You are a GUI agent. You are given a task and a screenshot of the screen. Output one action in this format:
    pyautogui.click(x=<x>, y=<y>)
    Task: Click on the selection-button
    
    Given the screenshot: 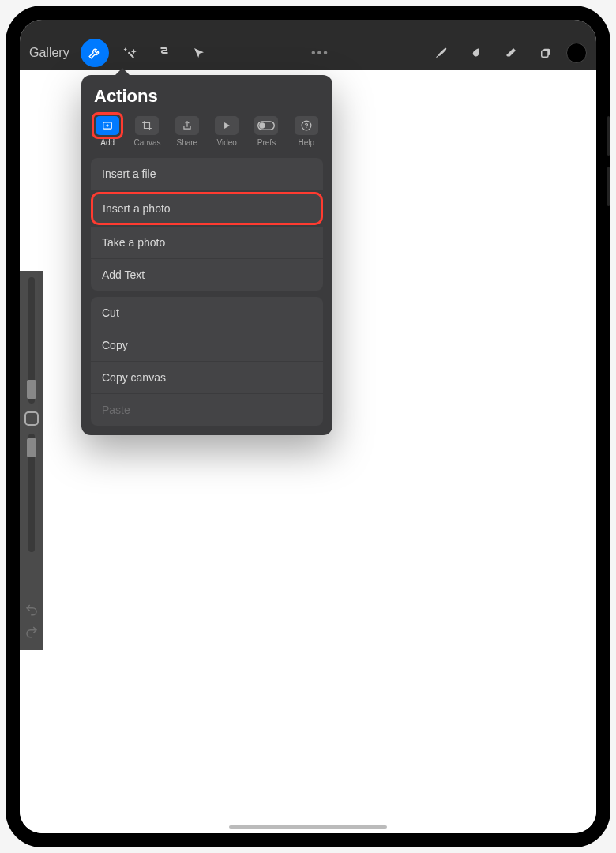 What is the action you would take?
    pyautogui.click(x=164, y=53)
    